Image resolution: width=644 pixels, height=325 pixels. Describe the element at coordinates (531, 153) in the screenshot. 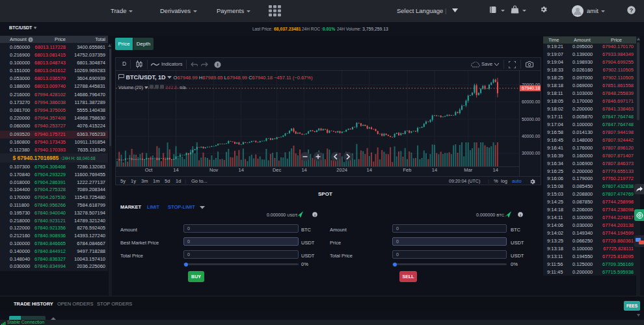

I see `svg-text: 30000.00` at that location.